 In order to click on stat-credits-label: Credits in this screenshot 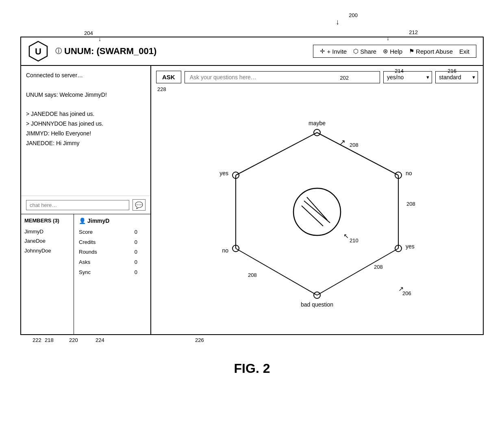, I will do `click(87, 242)`.